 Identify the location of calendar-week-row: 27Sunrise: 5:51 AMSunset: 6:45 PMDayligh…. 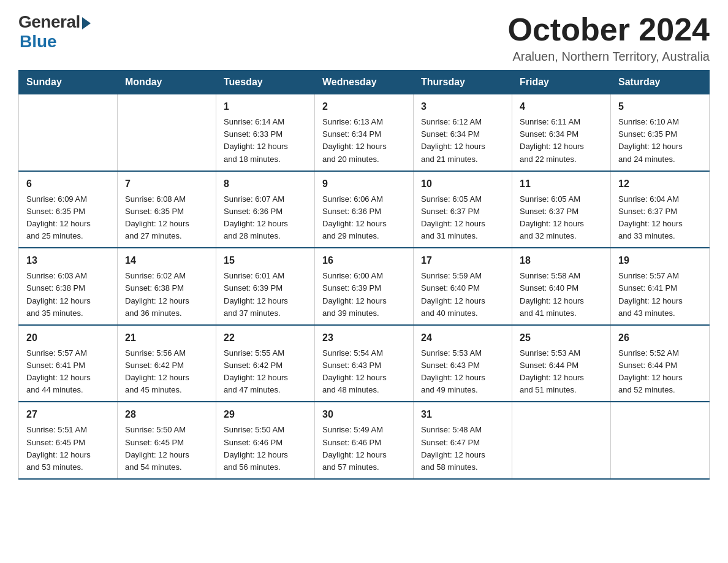
(364, 440).